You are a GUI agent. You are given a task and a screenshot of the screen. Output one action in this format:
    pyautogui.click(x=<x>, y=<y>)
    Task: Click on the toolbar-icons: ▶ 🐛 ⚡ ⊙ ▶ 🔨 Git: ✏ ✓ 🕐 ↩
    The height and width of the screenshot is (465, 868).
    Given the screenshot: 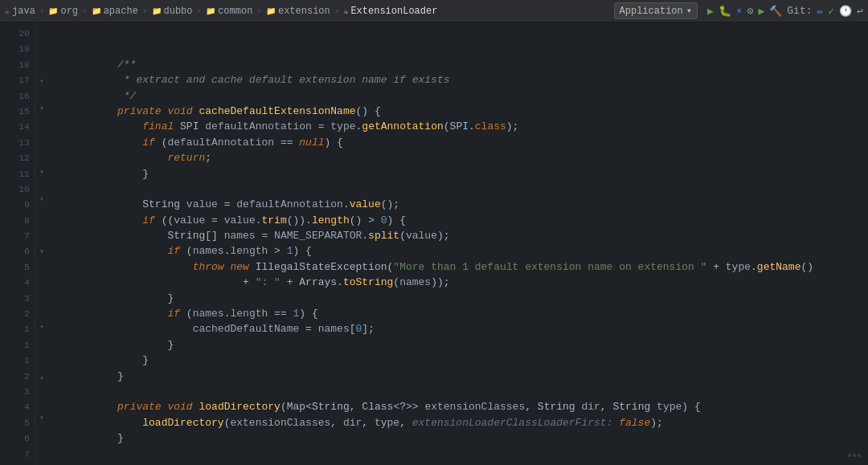 What is the action you would take?
    pyautogui.click(x=785, y=11)
    